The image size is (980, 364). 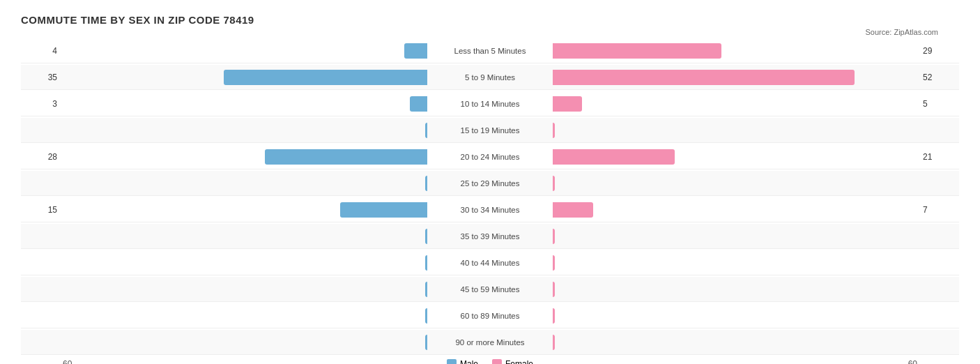 I want to click on female-value: 29, so click(x=938, y=51).